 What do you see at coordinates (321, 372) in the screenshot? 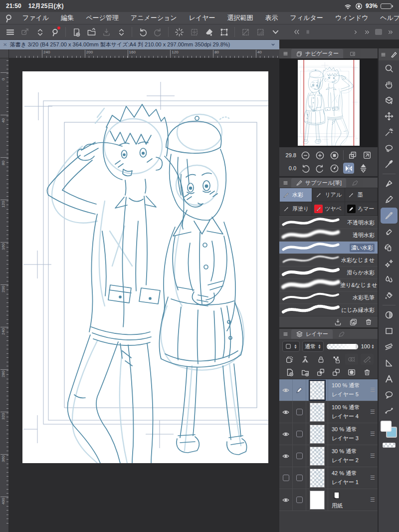
I see `transfer-to-lower-layer-icon` at bounding box center [321, 372].